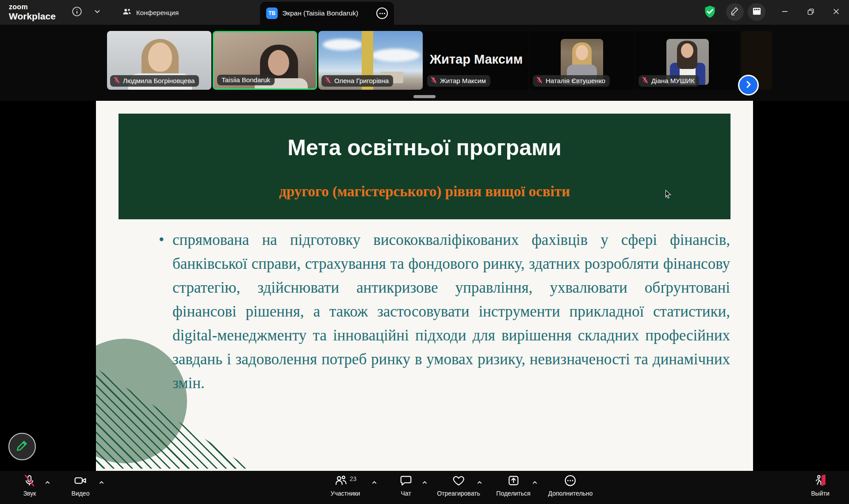 The width and height of the screenshot is (849, 504). Describe the element at coordinates (459, 485) in the screenshot. I see `react-button: Отреагировать` at that location.